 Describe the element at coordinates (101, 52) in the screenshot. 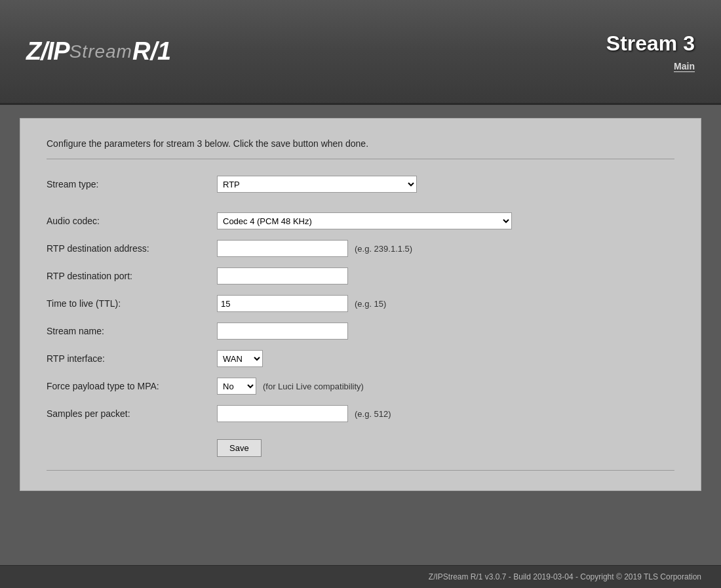

I see `logo-stream: Stream` at that location.